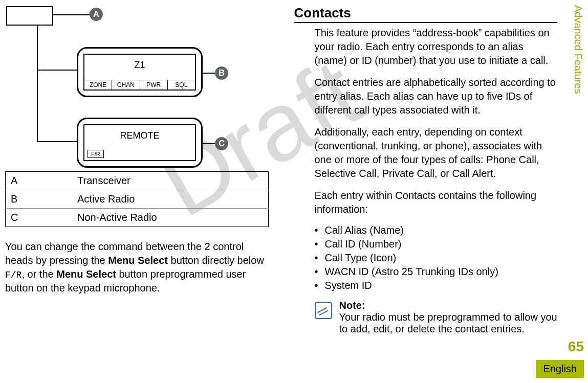 The width and height of the screenshot is (588, 383). Describe the element at coordinates (448, 317) in the screenshot. I see `note-text: Note: Your radio must be preprogrammed t…` at that location.